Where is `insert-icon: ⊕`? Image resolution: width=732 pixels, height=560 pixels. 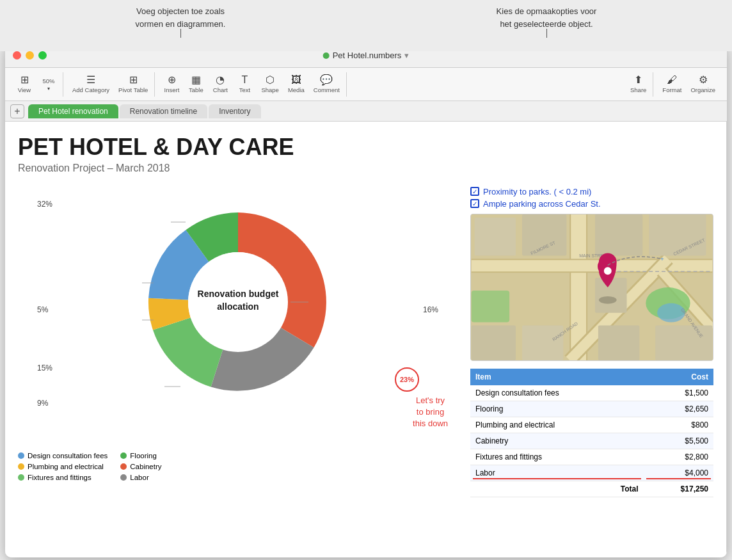
insert-icon: ⊕ is located at coordinates (171, 80).